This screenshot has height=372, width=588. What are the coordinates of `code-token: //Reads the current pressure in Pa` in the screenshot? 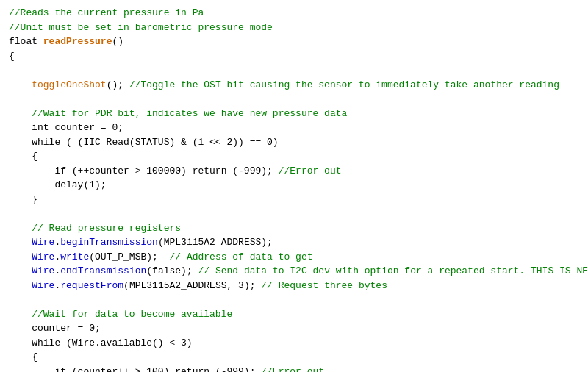 It's located at (106, 13).